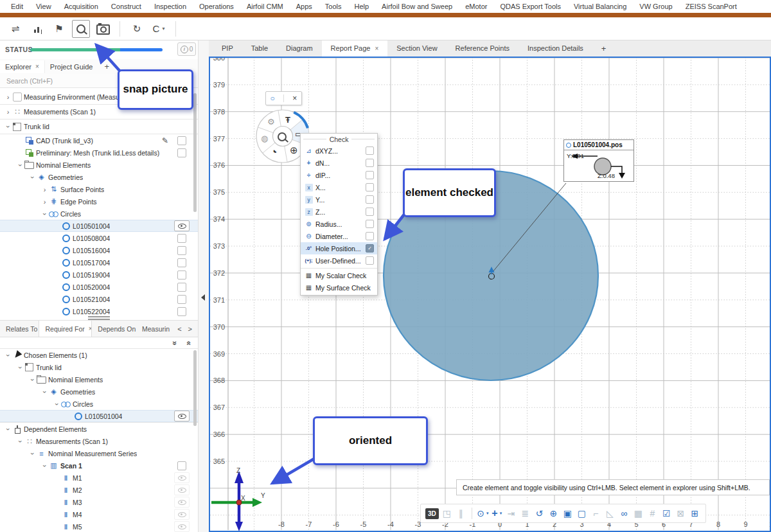  Describe the element at coordinates (476, 6) in the screenshot. I see `menu-emotor: eMotor` at that location.